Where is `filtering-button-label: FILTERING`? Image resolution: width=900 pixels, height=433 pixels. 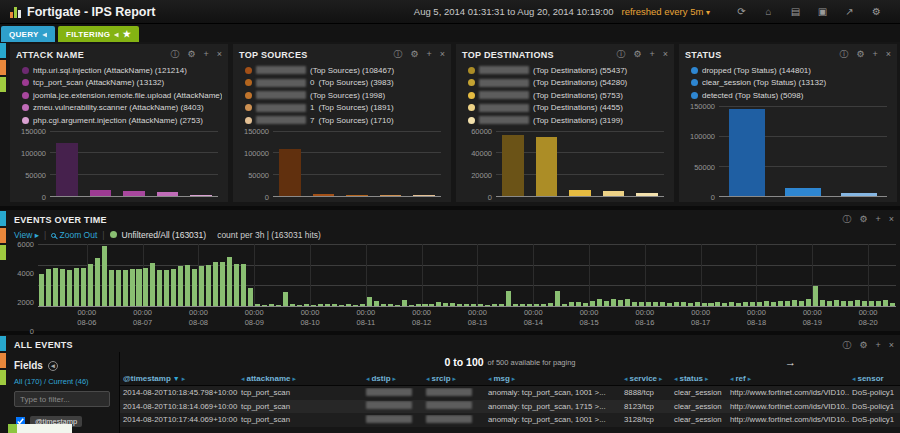
filtering-button-label: FILTERING is located at coordinates (88, 34).